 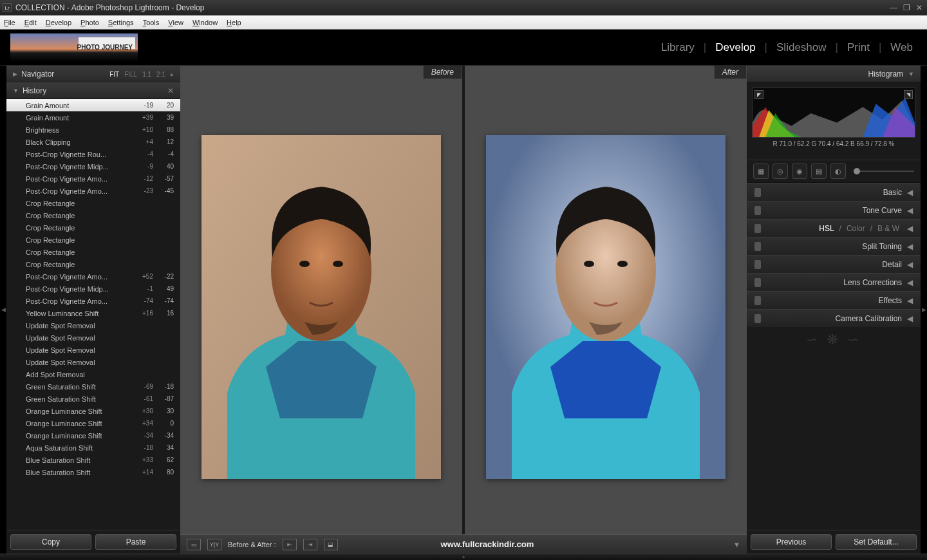 I want to click on panel-lens-corrections: Lens Corrections◀, so click(x=834, y=282).